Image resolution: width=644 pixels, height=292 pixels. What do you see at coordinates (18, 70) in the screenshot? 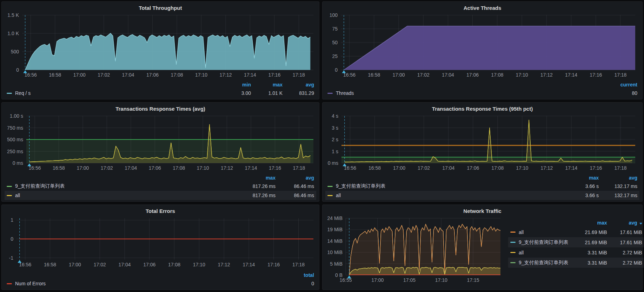
I see `svg-text: 0` at bounding box center [18, 70].